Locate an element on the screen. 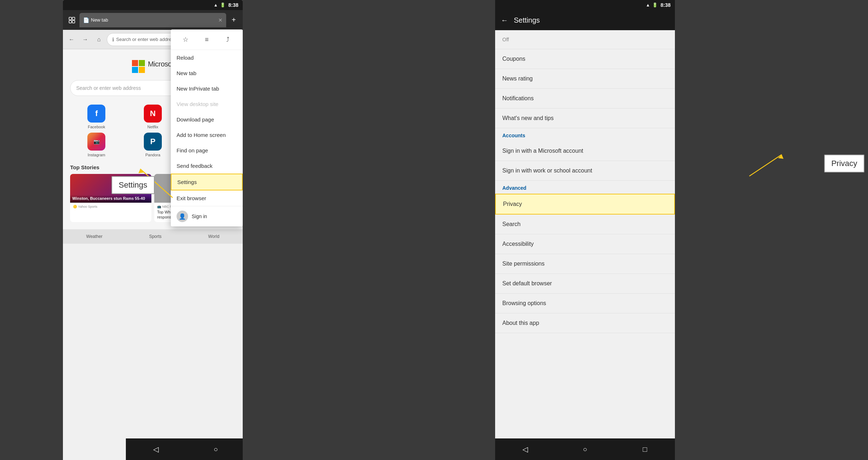 The image size is (868, 460). settings-item-search: Search is located at coordinates (585, 224).